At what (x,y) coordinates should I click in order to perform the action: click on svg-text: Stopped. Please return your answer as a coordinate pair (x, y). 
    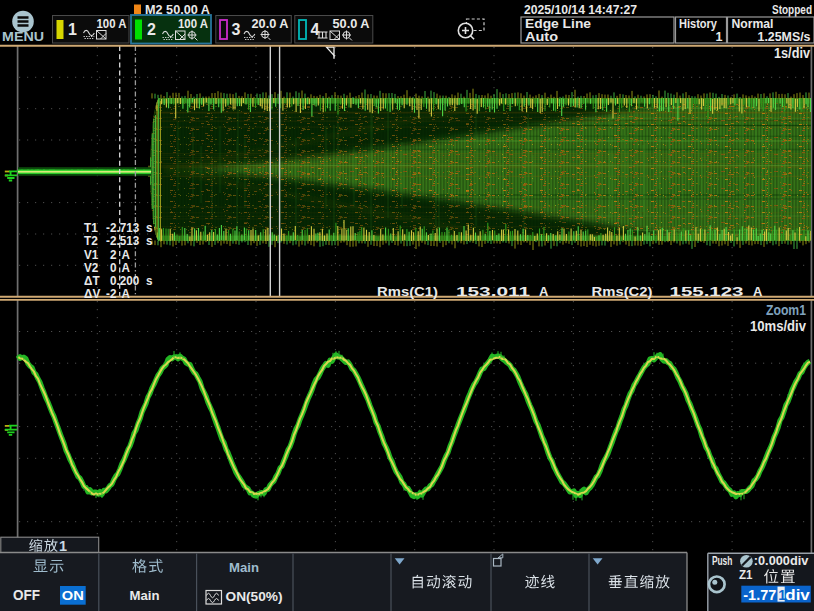
    Looking at the image, I should click on (792, 10).